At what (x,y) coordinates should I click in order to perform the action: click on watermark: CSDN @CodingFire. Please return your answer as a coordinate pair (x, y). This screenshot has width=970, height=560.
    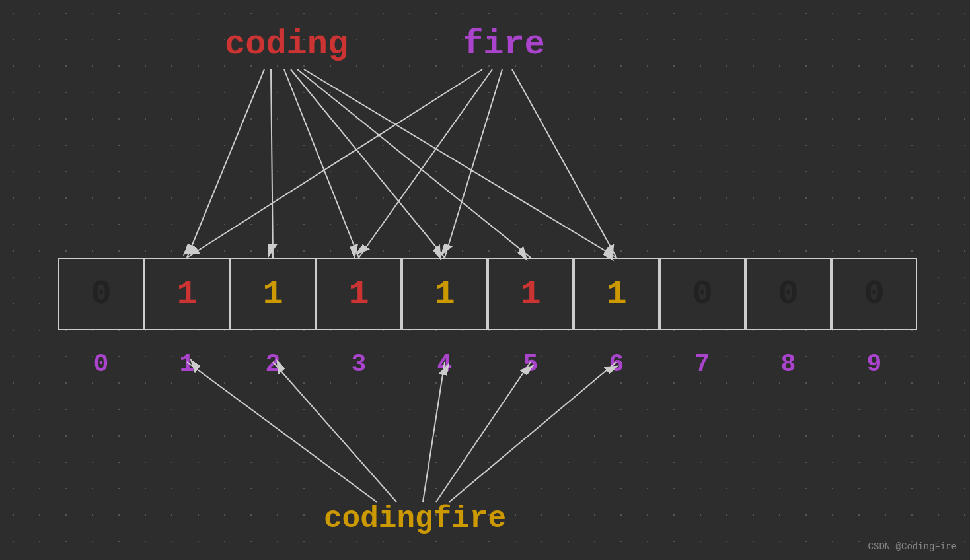
    Looking at the image, I should click on (913, 547).